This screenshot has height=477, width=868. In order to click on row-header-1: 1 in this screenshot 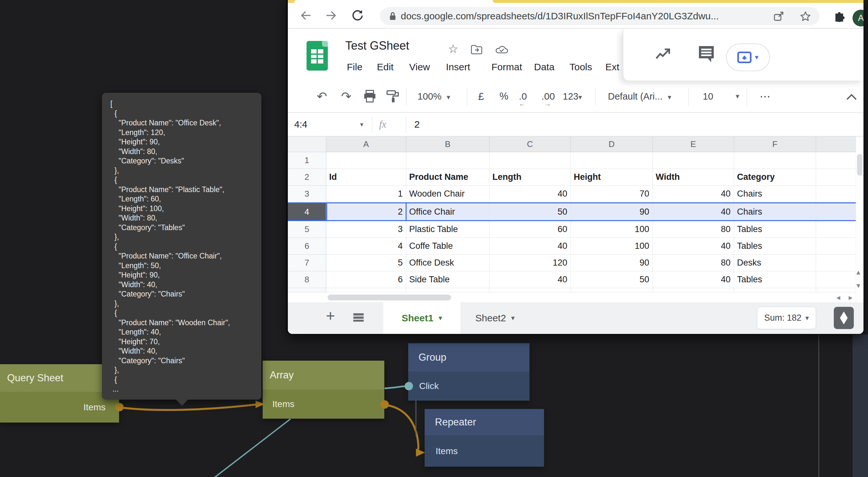, I will do `click(307, 161)`.